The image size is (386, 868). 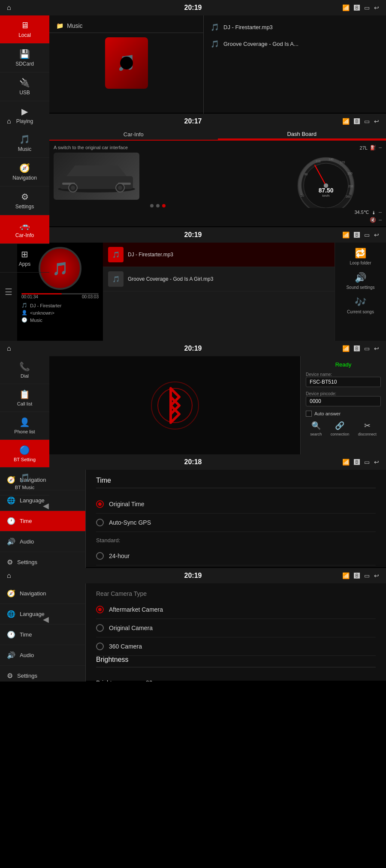 I want to click on loop-icon: 🔁, so click(x=360, y=253).